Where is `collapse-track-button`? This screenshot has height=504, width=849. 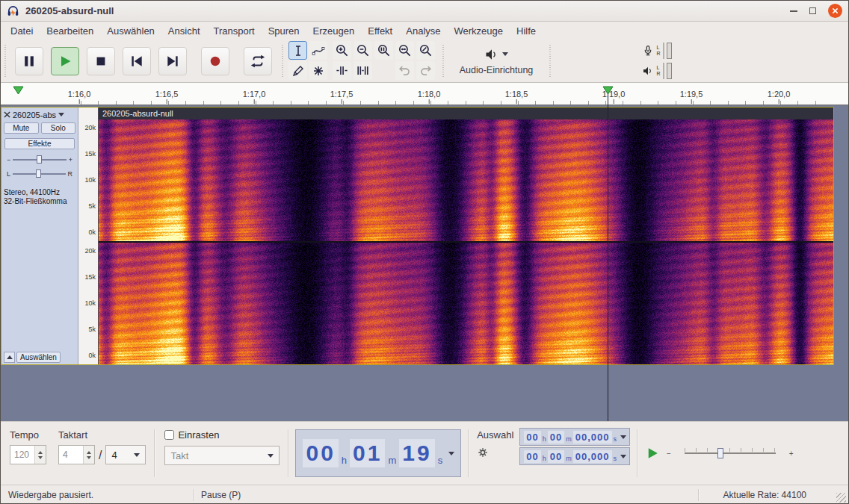
collapse-track-button is located at coordinates (9, 357).